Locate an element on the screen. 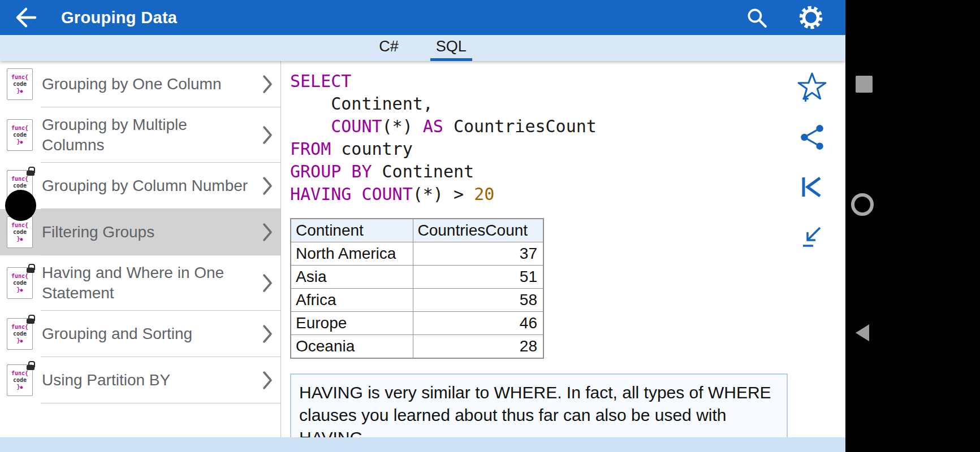 The height and width of the screenshot is (452, 980). table-cell: Oceania is located at coordinates (352, 347).